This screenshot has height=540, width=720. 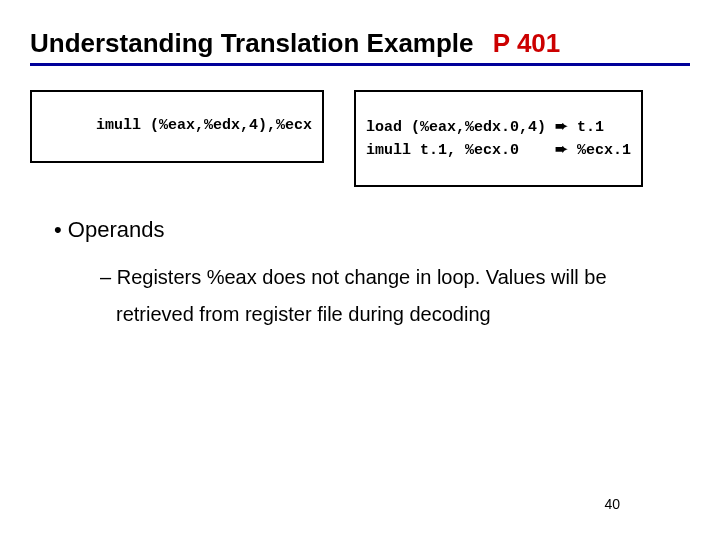 What do you see at coordinates (612, 504) in the screenshot?
I see `page-number: 40` at bounding box center [612, 504].